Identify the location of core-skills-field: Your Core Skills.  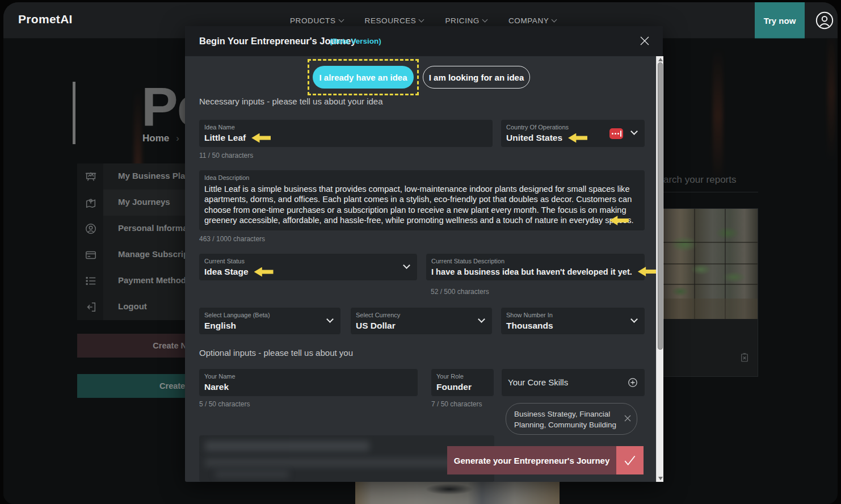
(573, 383).